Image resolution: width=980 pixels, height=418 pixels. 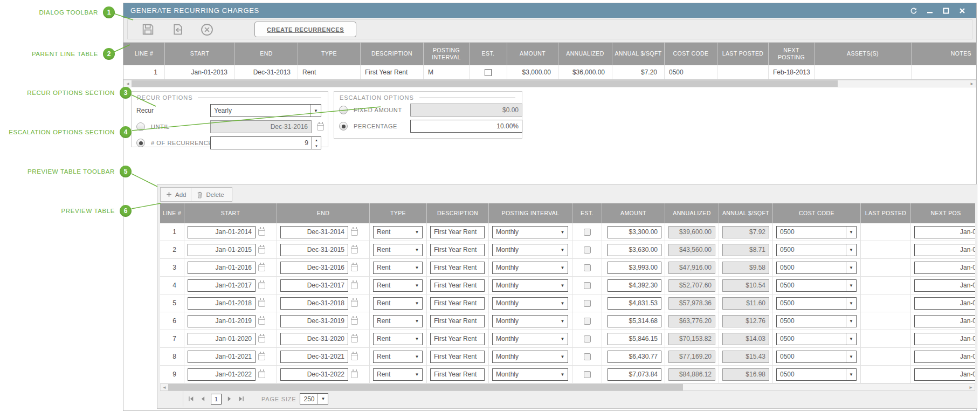 I want to click on end-date-input: Dec-31-2015, so click(x=314, y=250).